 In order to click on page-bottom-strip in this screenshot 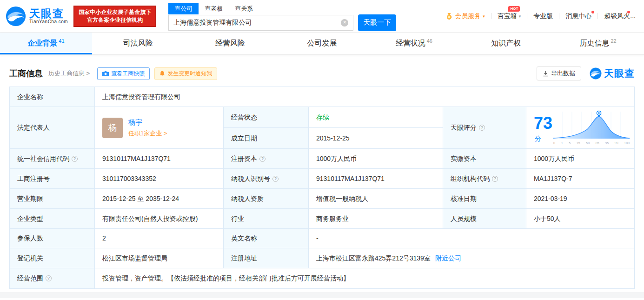, I will do `click(322, 295)`.